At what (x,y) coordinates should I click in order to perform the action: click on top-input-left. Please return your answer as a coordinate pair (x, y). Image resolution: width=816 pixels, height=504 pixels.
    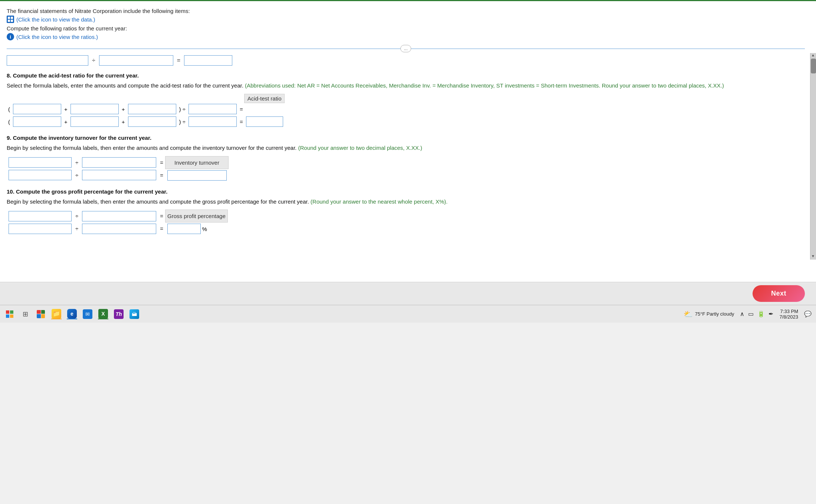
    Looking at the image, I should click on (47, 60).